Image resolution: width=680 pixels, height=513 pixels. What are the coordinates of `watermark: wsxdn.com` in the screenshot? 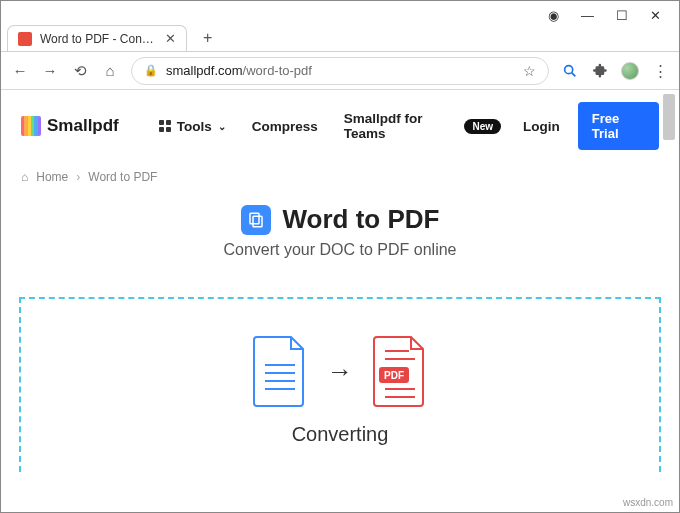 It's located at (648, 502).